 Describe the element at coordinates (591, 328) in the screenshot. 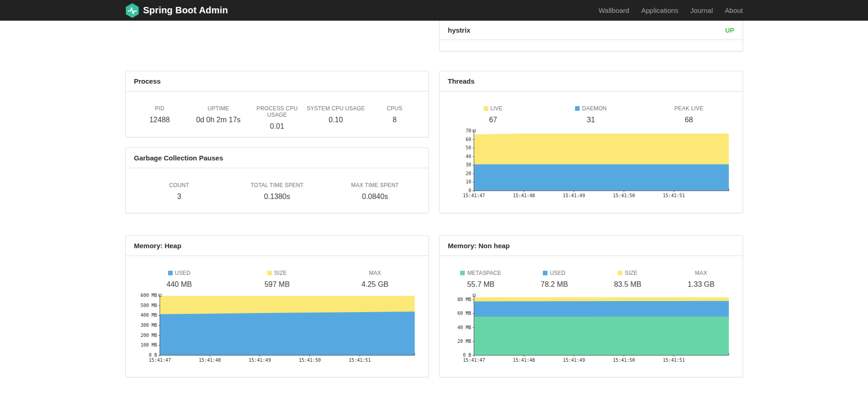

I see `memory-nonheap-chart: 0 B20 MB40 MB60 MB80 MB15:41:4715:41:481…` at that location.